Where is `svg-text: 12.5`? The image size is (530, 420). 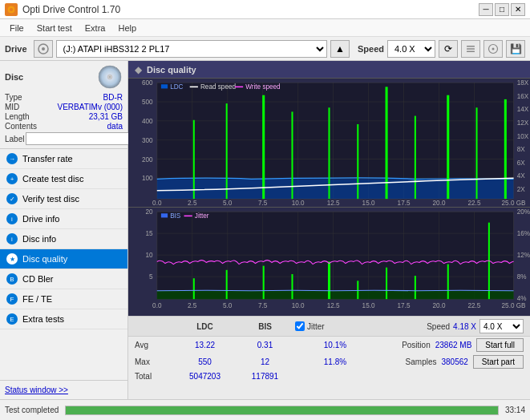
svg-text: 12.5 is located at coordinates (334, 204).